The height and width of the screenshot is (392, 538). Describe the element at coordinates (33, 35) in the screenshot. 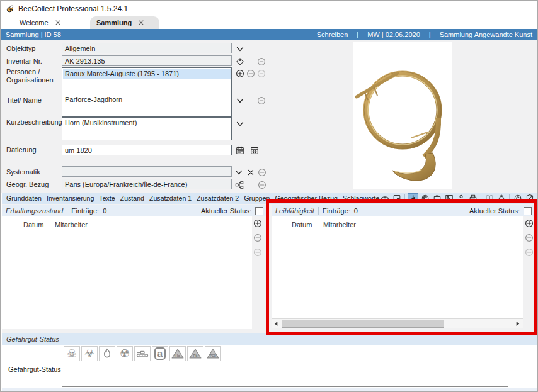

I see `record-title: Sammlung | ID 58` at that location.